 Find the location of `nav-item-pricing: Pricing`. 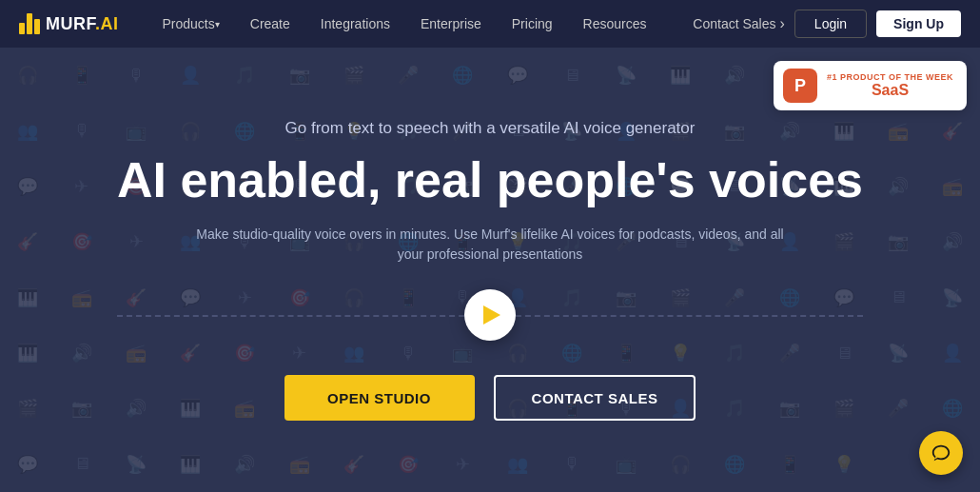

nav-item-pricing: Pricing is located at coordinates (533, 24).